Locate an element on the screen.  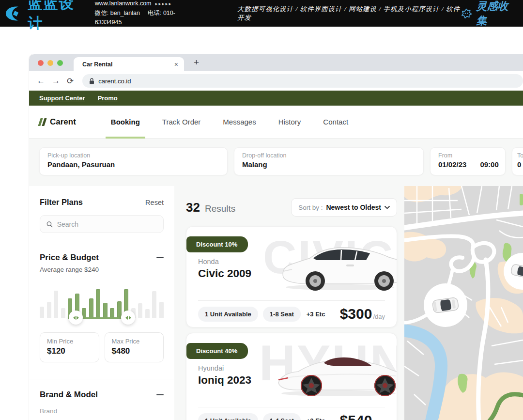
maximize-window-button is located at coordinates (60, 63).